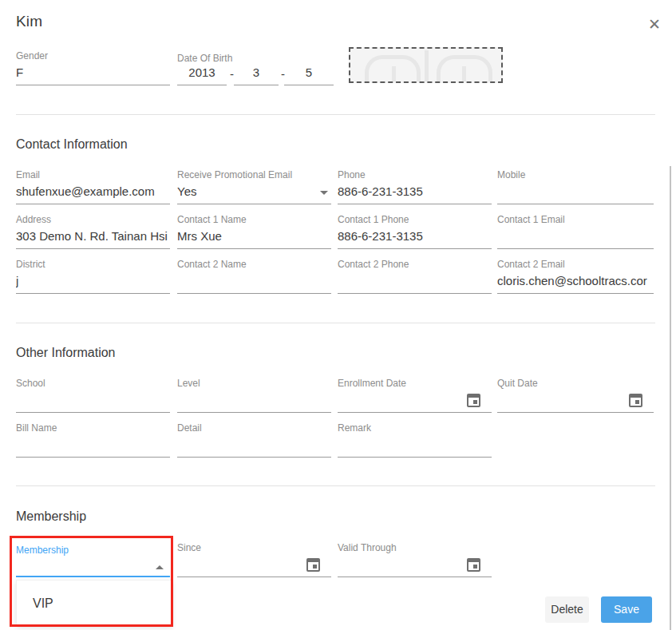 The image size is (672, 630). What do you see at coordinates (93, 192) in the screenshot?
I see `email-input: shufenxue@example.com` at bounding box center [93, 192].